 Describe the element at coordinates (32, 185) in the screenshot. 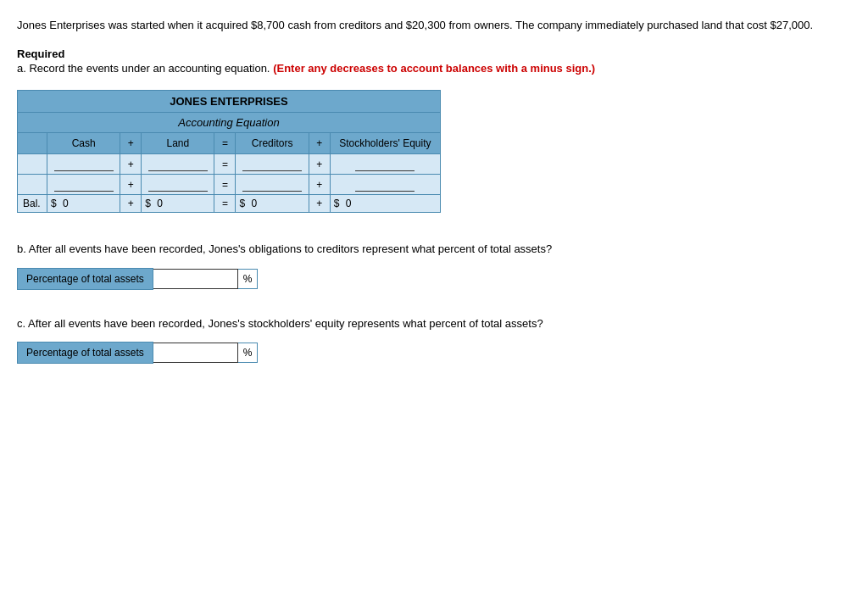

I see `row2-empty` at that location.